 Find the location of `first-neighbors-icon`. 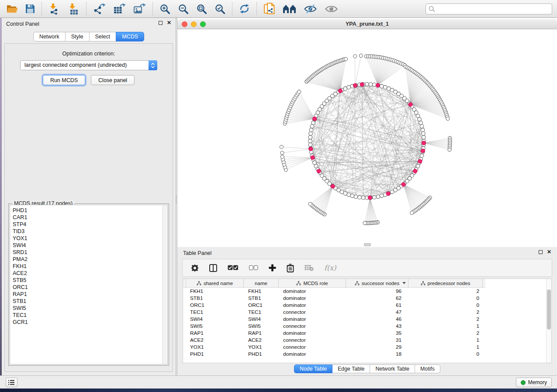

first-neighbors-icon is located at coordinates (289, 9).